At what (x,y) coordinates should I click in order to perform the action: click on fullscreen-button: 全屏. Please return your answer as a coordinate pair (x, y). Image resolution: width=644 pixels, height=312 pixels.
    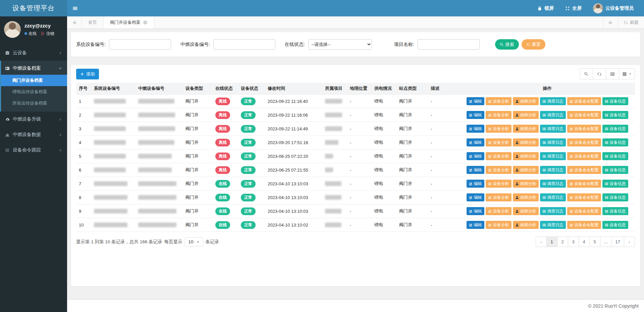
    Looking at the image, I should click on (574, 8).